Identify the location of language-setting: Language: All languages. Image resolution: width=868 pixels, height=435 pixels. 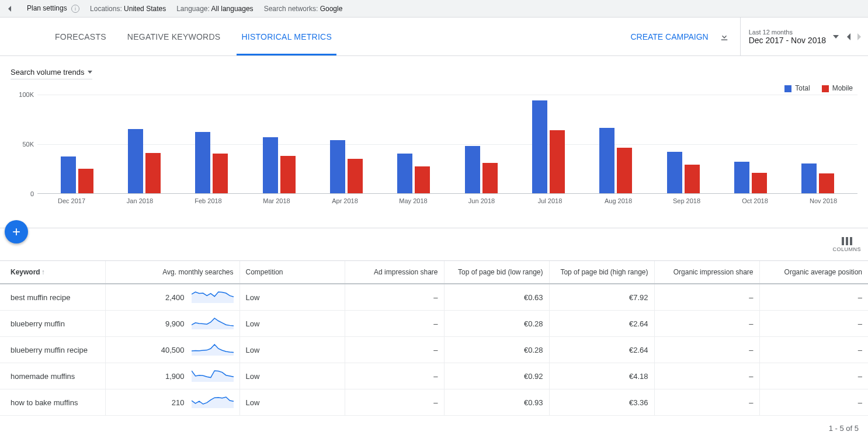
(215, 9).